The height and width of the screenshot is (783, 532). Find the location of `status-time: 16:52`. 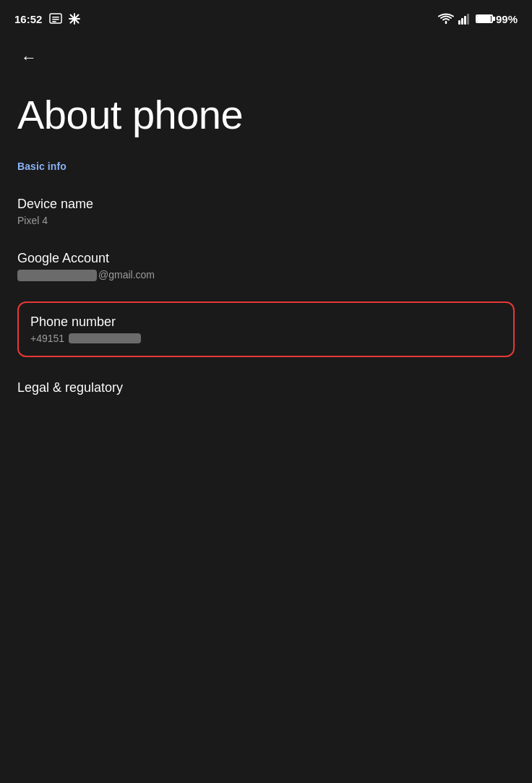

status-time: 16:52 is located at coordinates (28, 19).